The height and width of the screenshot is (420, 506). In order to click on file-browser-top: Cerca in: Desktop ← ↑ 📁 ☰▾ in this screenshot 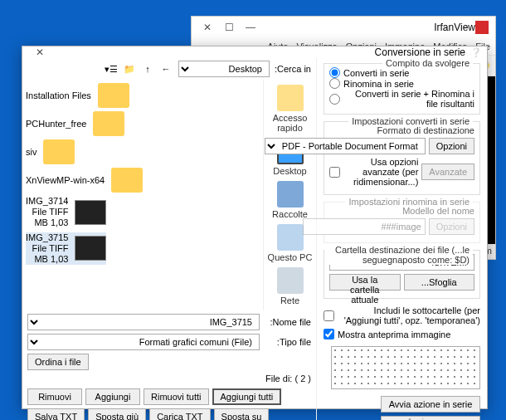, I will do `click(169, 69)`.